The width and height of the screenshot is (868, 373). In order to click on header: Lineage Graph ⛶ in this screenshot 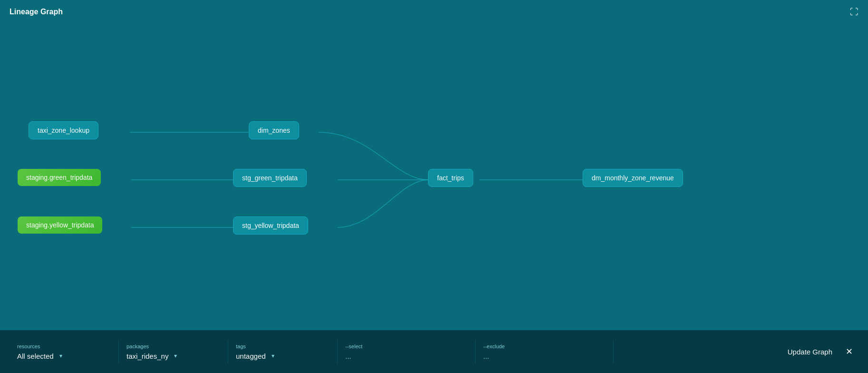, I will do `click(434, 12)`.